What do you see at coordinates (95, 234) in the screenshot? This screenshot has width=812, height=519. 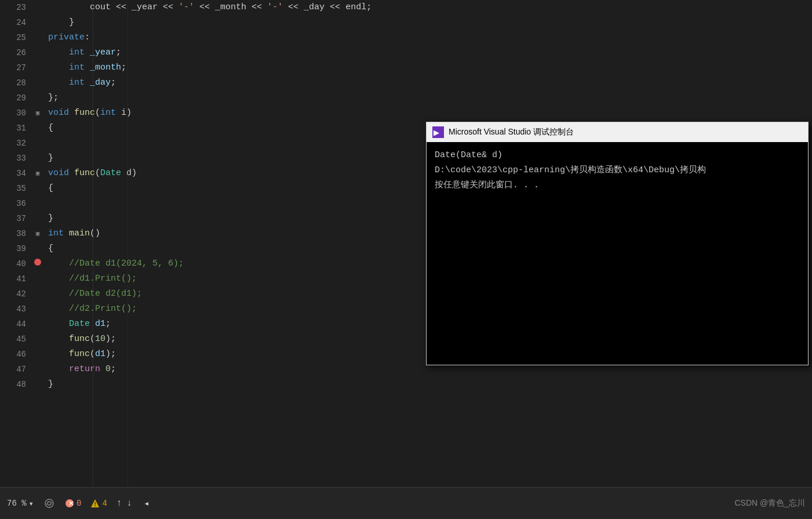 I see `token-plain: ()` at bounding box center [95, 234].